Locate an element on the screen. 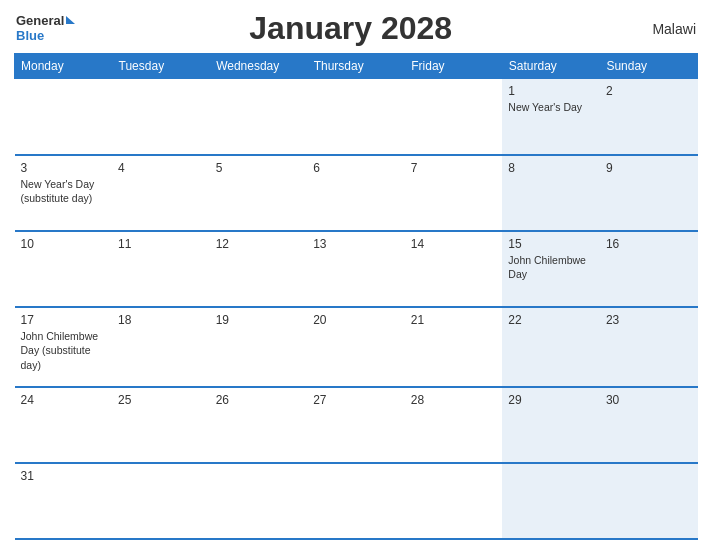  day-number: 16 is located at coordinates (649, 244).